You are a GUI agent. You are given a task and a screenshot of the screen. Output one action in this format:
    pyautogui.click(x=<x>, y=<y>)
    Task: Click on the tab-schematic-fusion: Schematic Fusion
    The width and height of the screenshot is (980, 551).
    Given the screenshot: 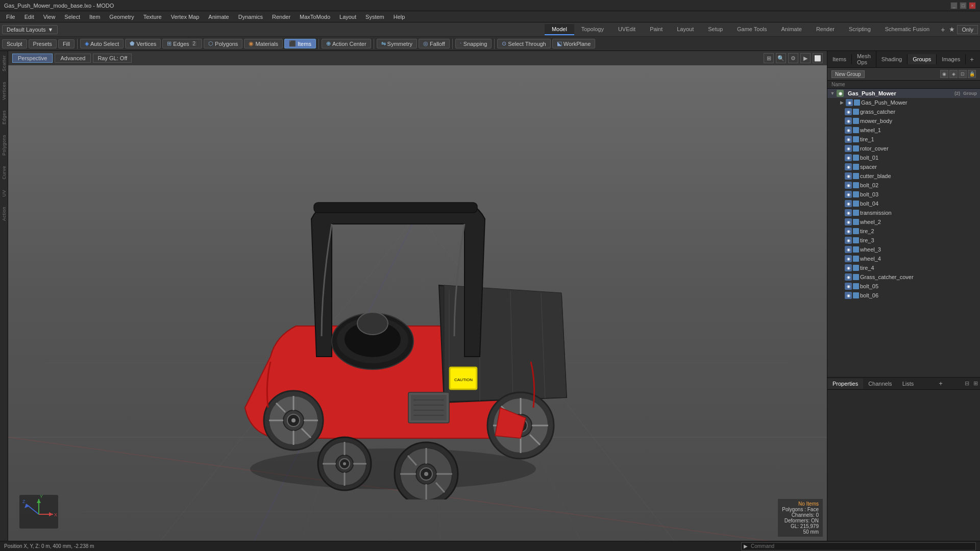 What is the action you would take?
    pyautogui.click(x=908, y=30)
    